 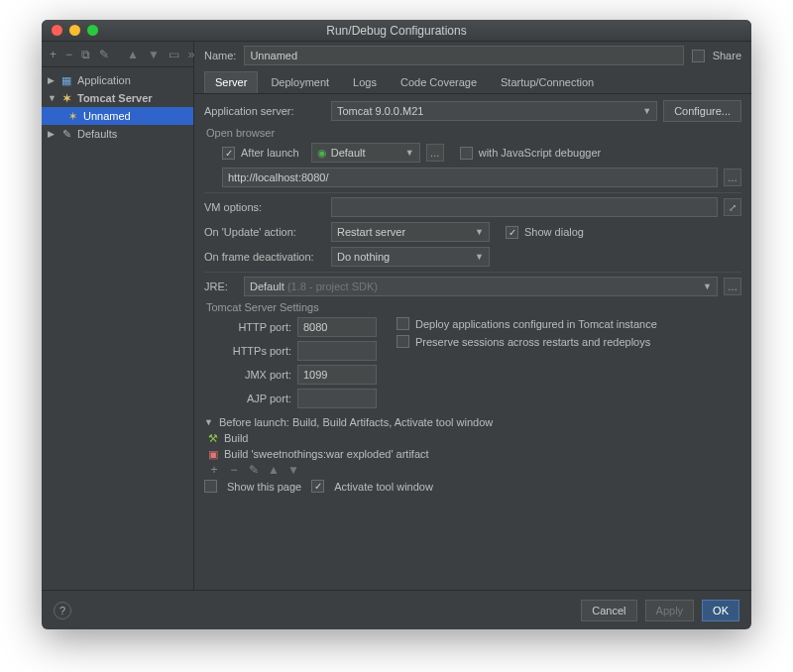 I want to click on app-server-select: Tomcat 9.0.0.M21 ▼, so click(x=494, y=111).